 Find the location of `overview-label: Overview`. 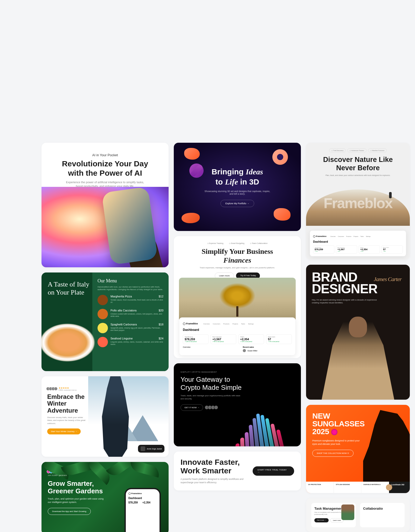

overview-label: Overview is located at coordinates (187, 349).